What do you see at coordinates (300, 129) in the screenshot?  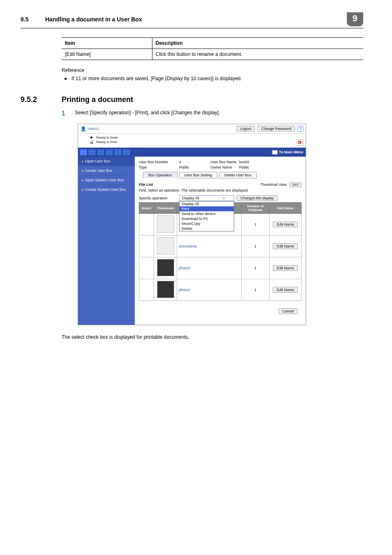 I see `help-icon: ?` at bounding box center [300, 129].